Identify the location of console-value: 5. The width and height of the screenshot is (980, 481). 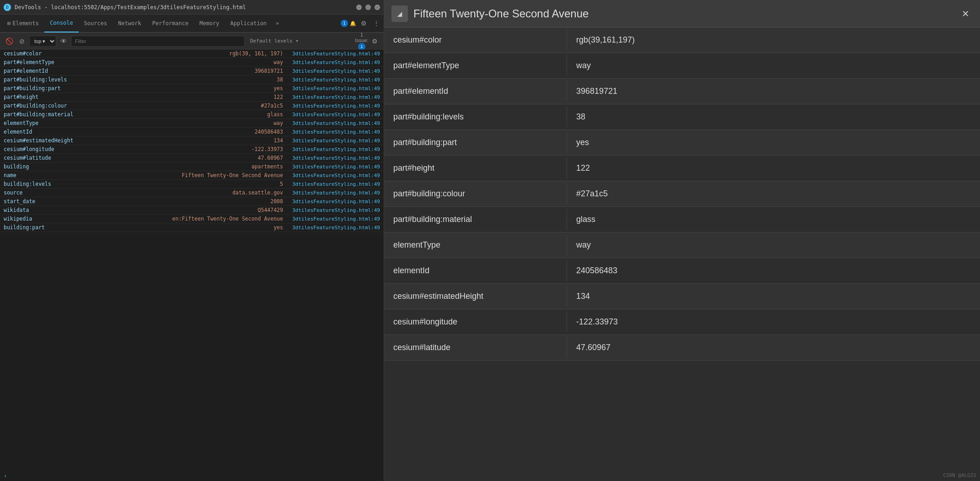
(282, 184).